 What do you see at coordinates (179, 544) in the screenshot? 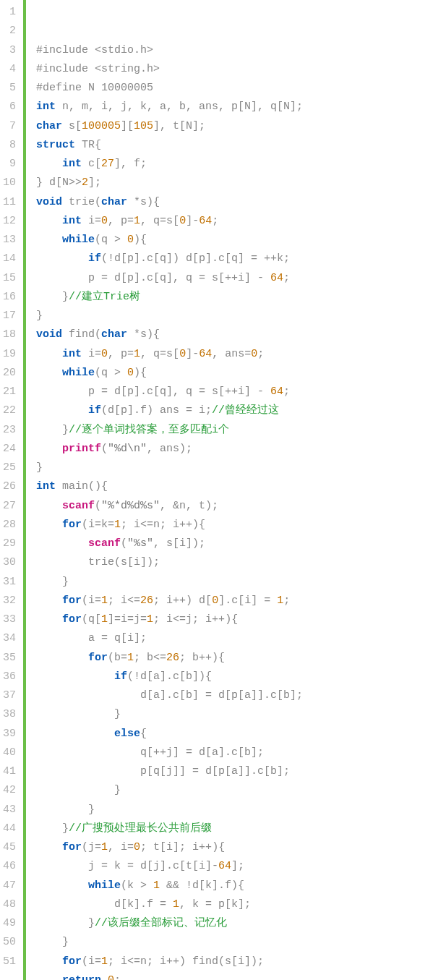
I see `token-plain: , s[i]);` at bounding box center [179, 544].